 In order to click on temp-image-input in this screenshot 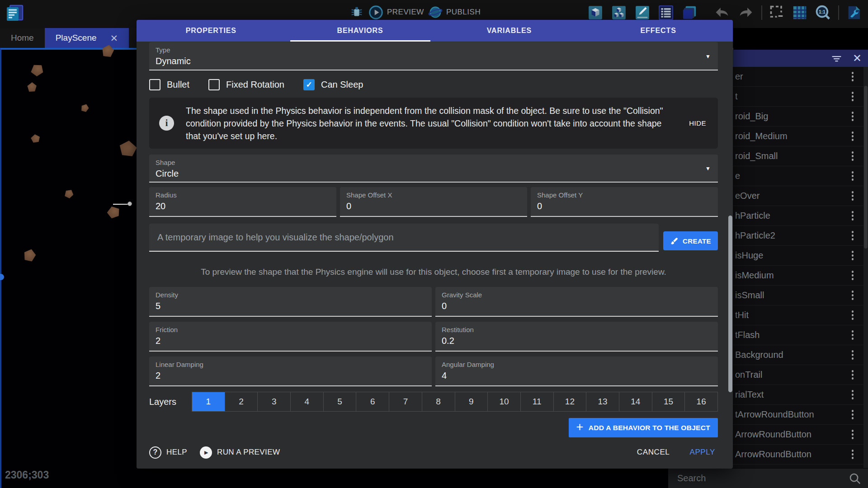, I will do `click(404, 238)`.